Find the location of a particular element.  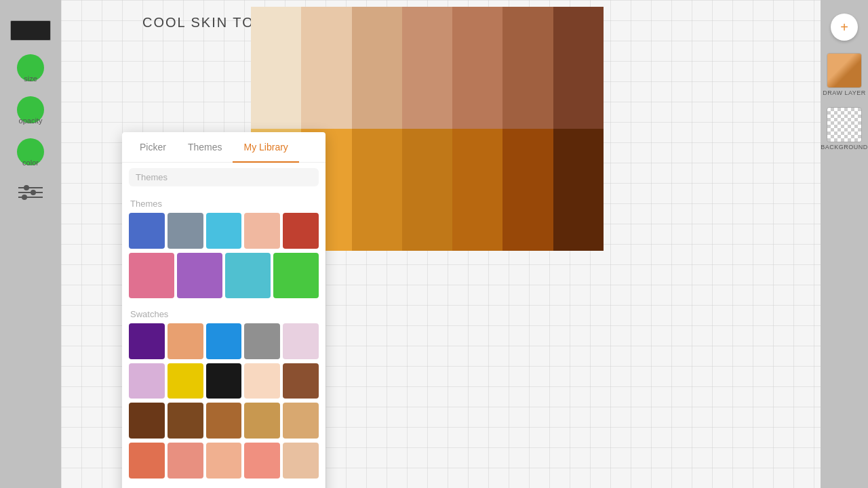

size-label: size is located at coordinates (31, 79).